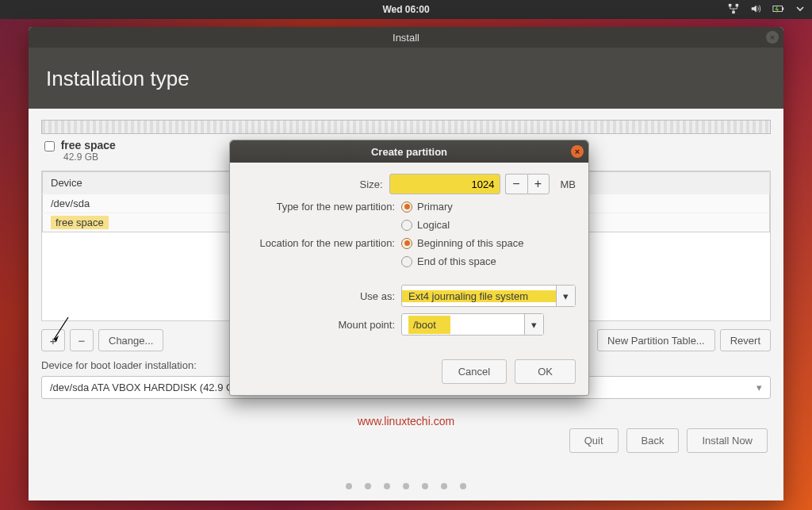 The image size is (812, 510). Describe the element at coordinates (322, 243) in the screenshot. I see `location-label: Location for the new partition:` at that location.